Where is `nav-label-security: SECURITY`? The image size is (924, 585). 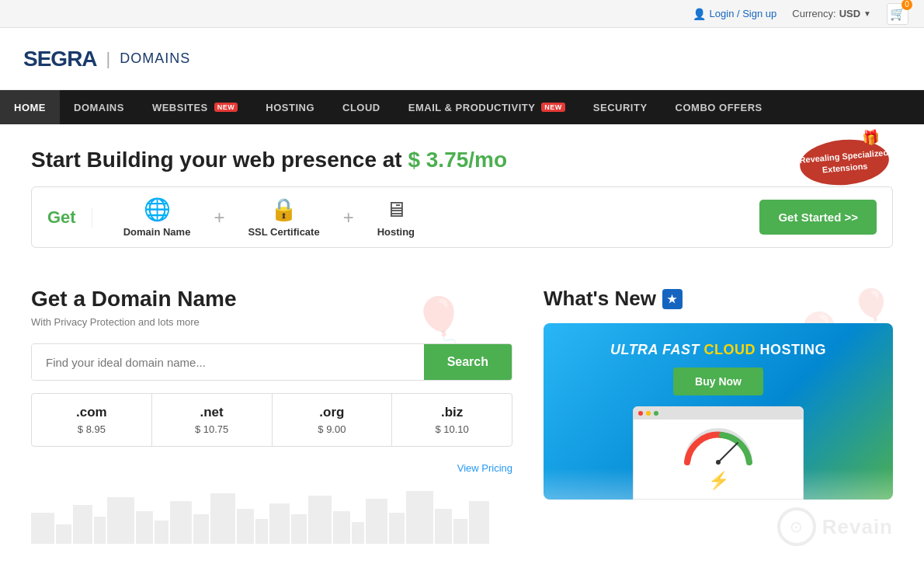
nav-label-security: SECURITY is located at coordinates (620, 107).